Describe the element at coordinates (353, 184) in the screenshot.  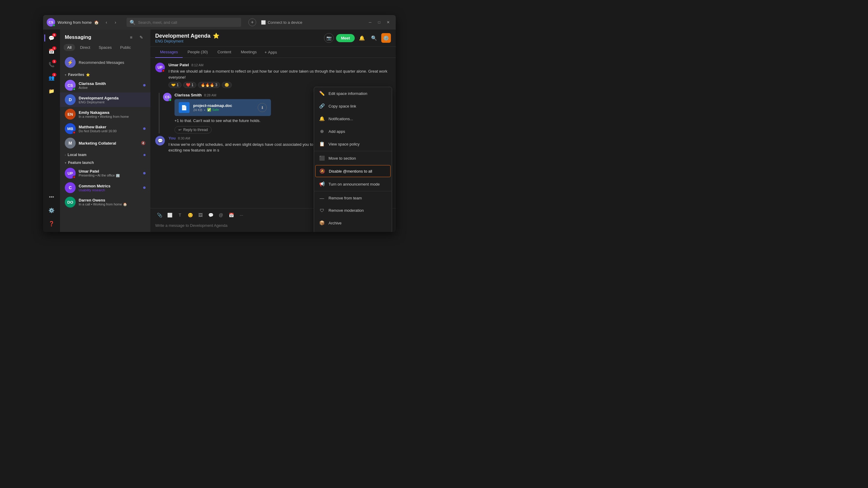
I see `ctx-announcement-mode: 📢 Turn on announcement mode` at that location.